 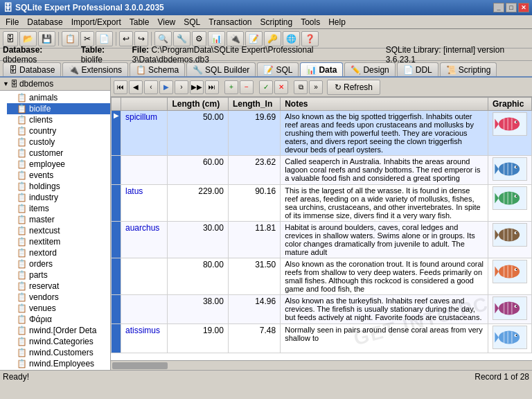 What do you see at coordinates (104, 39) in the screenshot?
I see `toolbar-btn-6: 📄` at bounding box center [104, 39].